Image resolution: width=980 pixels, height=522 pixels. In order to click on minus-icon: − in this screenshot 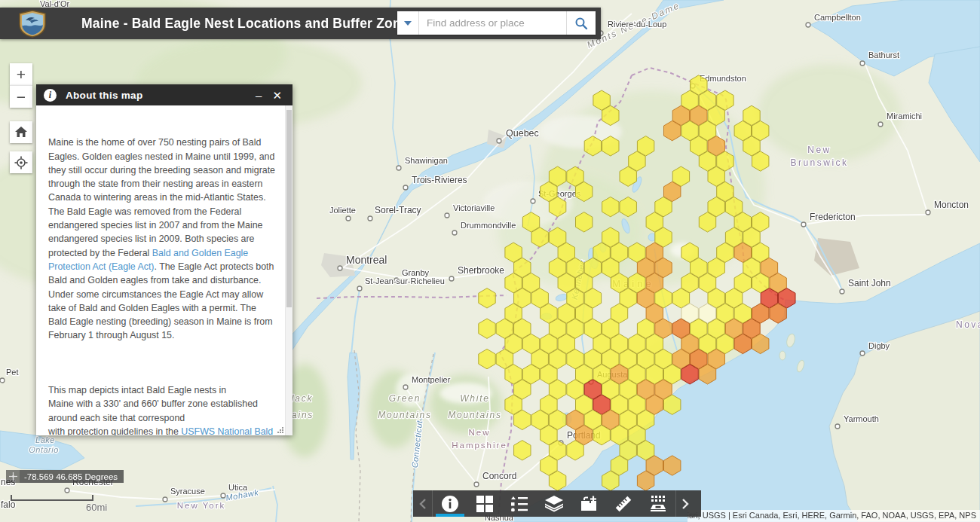, I will do `click(21, 97)`.